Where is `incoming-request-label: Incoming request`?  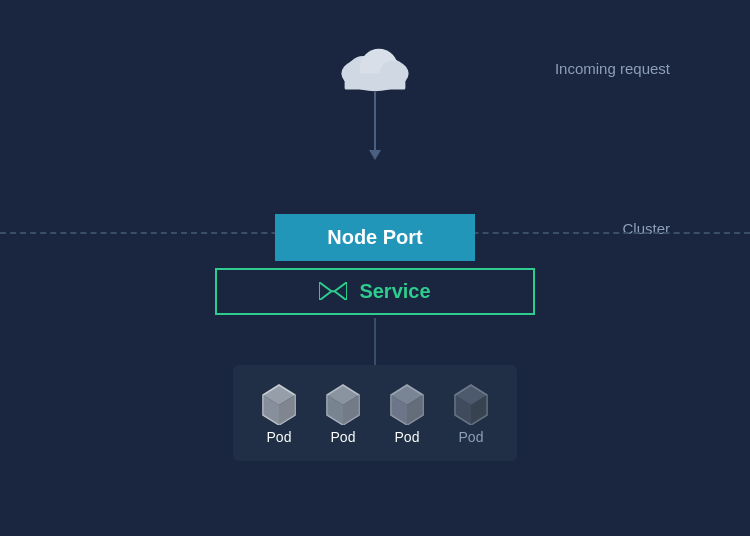
incoming-request-label: Incoming request is located at coordinates (612, 68).